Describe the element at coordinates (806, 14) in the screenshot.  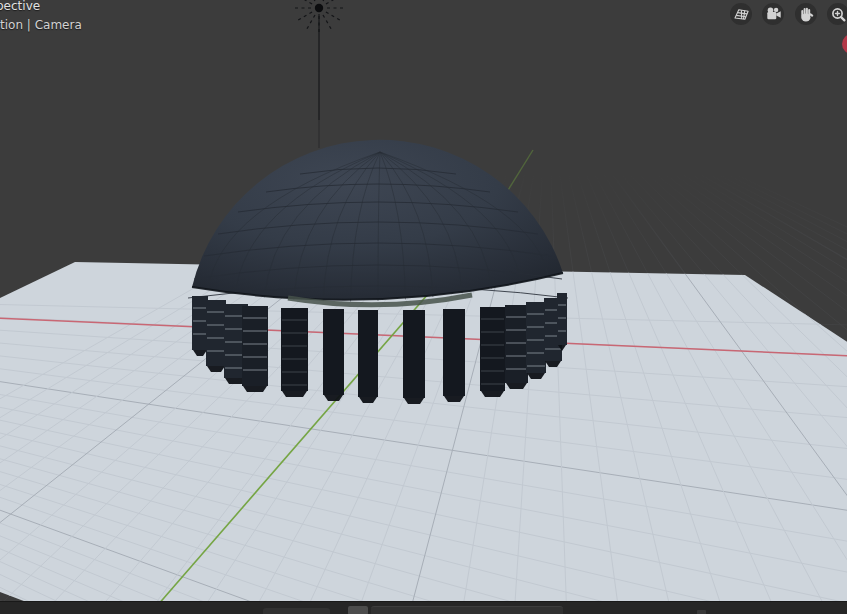
I see `move-view-button` at that location.